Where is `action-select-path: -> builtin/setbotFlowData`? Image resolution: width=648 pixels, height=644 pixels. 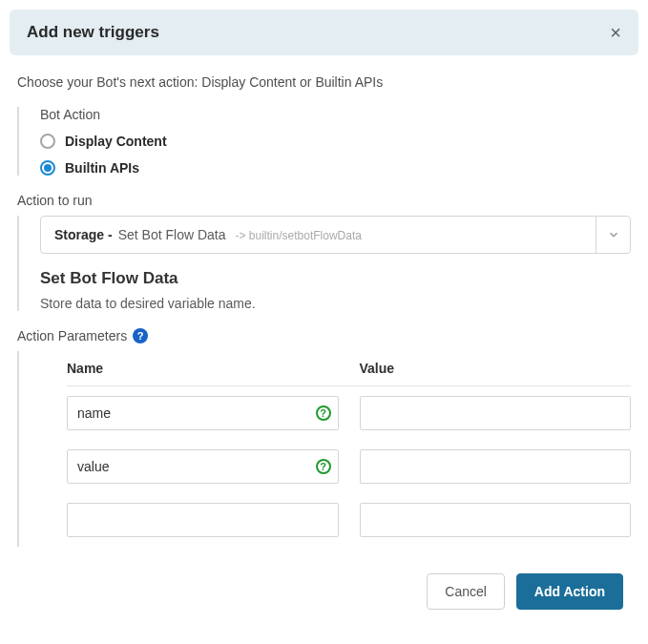 action-select-path: -> builtin/setbotFlowData is located at coordinates (299, 236).